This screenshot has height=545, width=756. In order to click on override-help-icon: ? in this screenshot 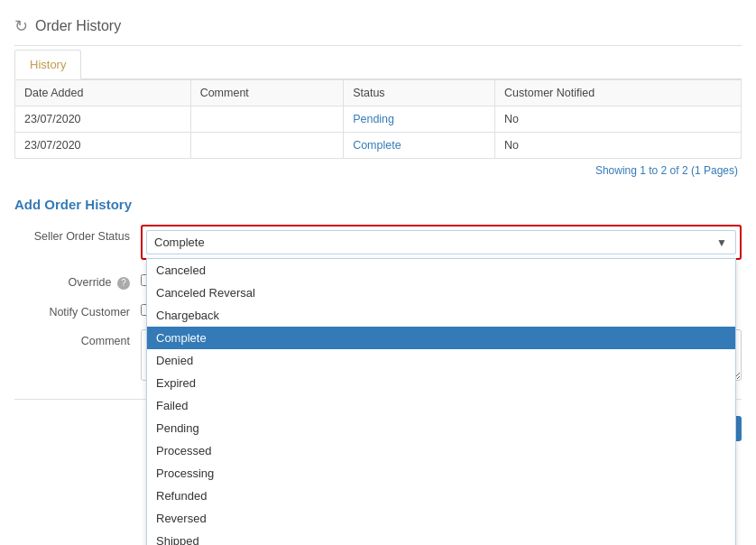, I will do `click(124, 283)`.